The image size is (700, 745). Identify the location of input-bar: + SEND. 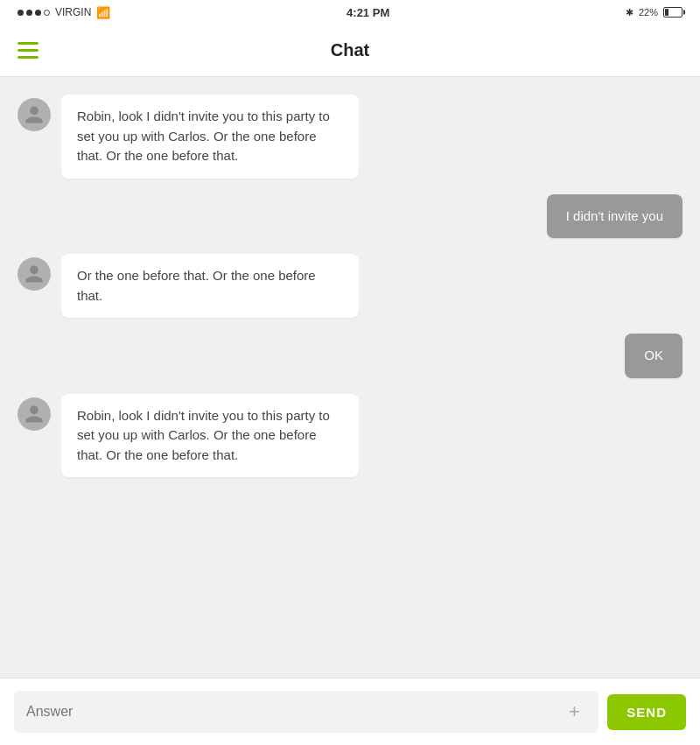
(350, 711).